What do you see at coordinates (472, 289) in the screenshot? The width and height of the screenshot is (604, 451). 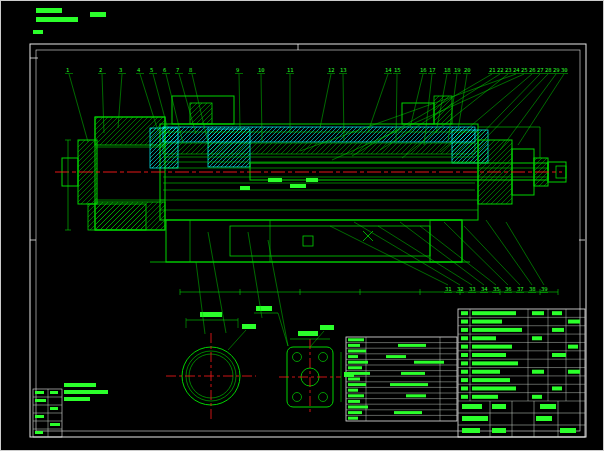 I see `balloon-number: 33` at bounding box center [472, 289].